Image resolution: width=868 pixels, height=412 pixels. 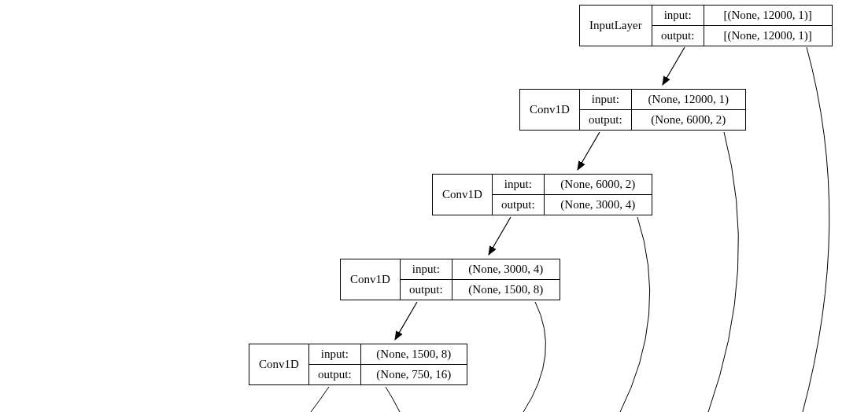 What do you see at coordinates (542, 195) in the screenshot?
I see `layer-node-conv1d-2: Conv1D input: (None, 6000, 2) output: (N…` at bounding box center [542, 195].